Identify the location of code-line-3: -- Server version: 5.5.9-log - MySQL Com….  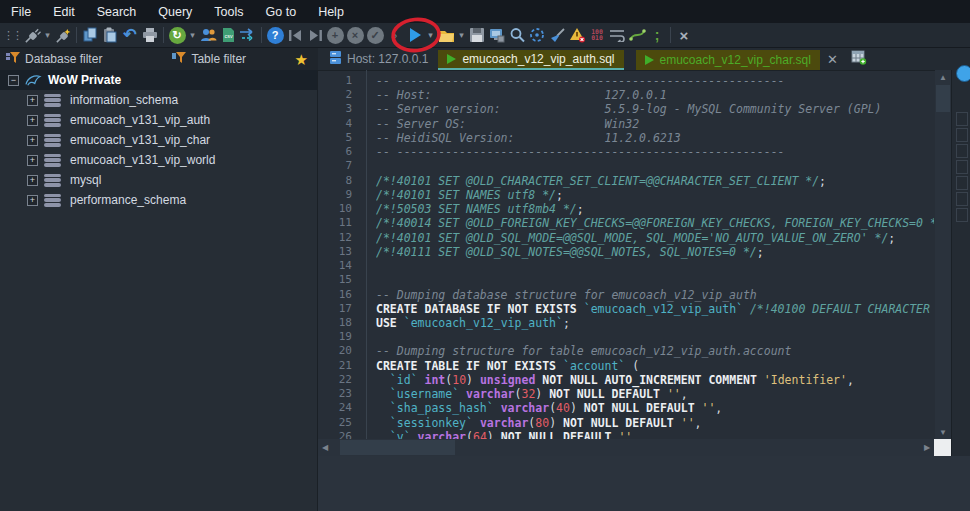
(655, 109).